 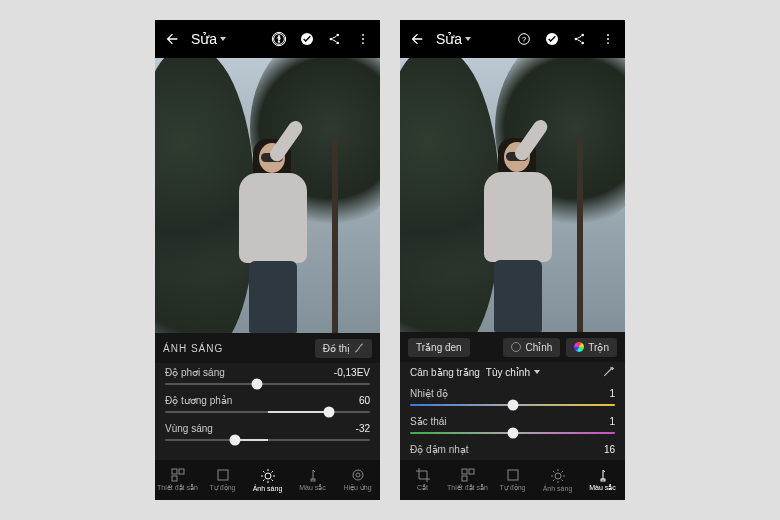 What do you see at coordinates (512, 450) in the screenshot?
I see `slider-vibrance: Độ đậm nhạt16` at bounding box center [512, 450].